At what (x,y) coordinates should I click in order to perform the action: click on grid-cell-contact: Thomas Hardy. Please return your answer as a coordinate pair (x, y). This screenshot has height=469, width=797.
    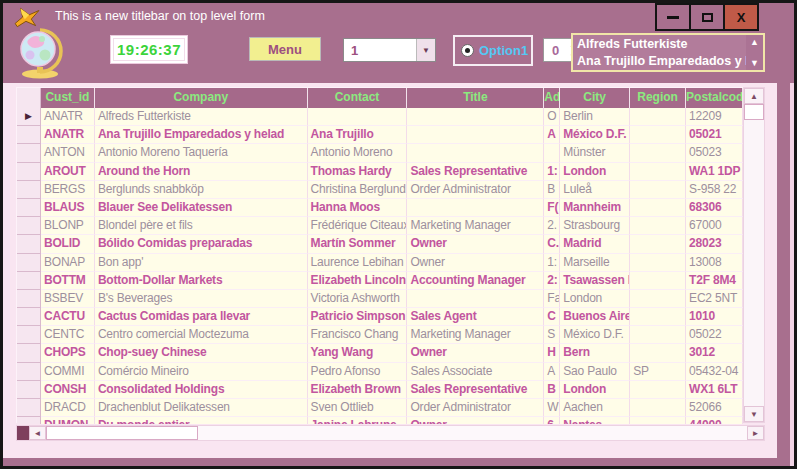
    Looking at the image, I should click on (358, 172).